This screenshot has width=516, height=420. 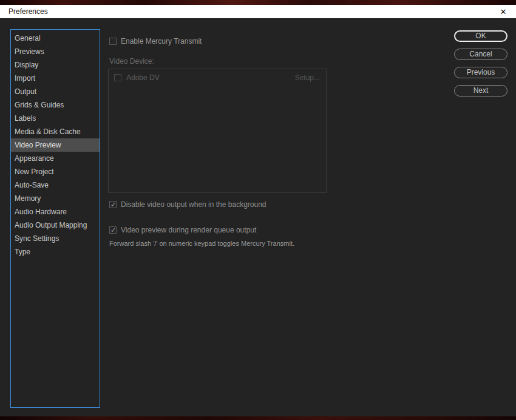 I want to click on render-queue-preview-label: Video preview during render queue output, so click(x=188, y=230).